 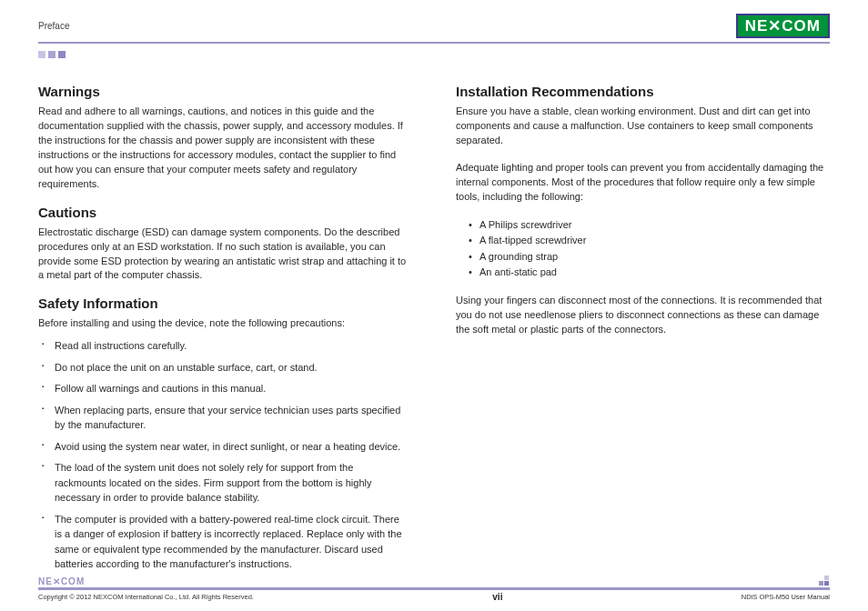 I want to click on list-item: A flat-tipped screwdriver, so click(x=655, y=241).